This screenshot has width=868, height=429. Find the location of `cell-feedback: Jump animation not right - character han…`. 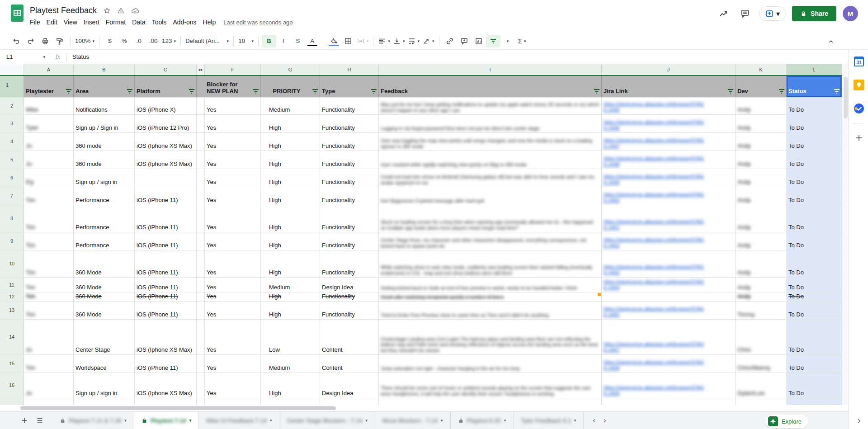

cell-feedback: Jump animation not right - character han… is located at coordinates (490, 363).